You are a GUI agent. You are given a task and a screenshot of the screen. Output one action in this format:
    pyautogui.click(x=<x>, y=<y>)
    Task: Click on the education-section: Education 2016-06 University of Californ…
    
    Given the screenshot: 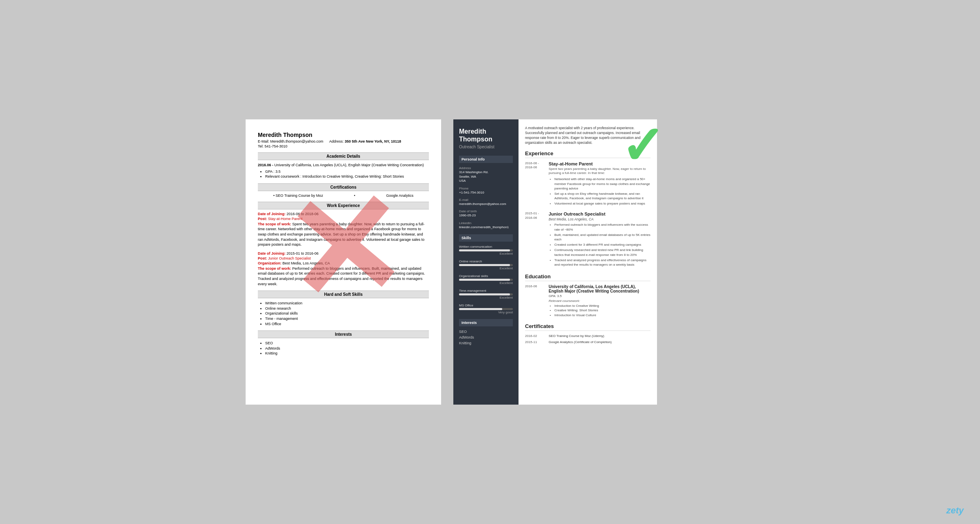 What is the action you would take?
    pyautogui.click(x=588, y=295)
    